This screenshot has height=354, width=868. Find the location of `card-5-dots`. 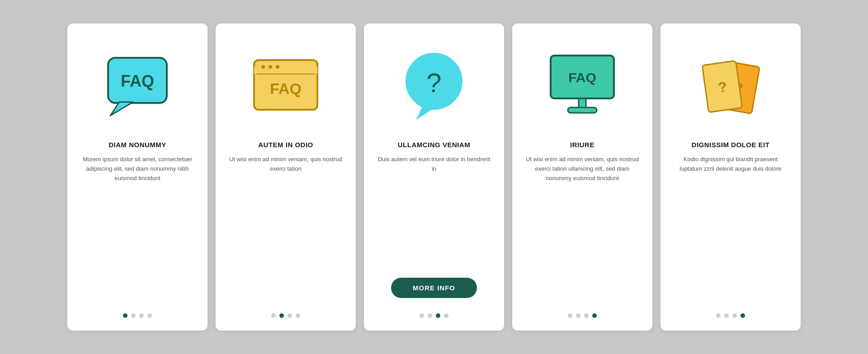

card-5-dots is located at coordinates (731, 316).